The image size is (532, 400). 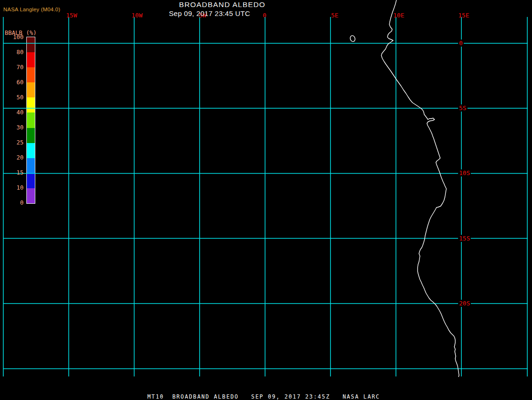 I want to click on colorbar-tick-label: 30, so click(x=12, y=127).